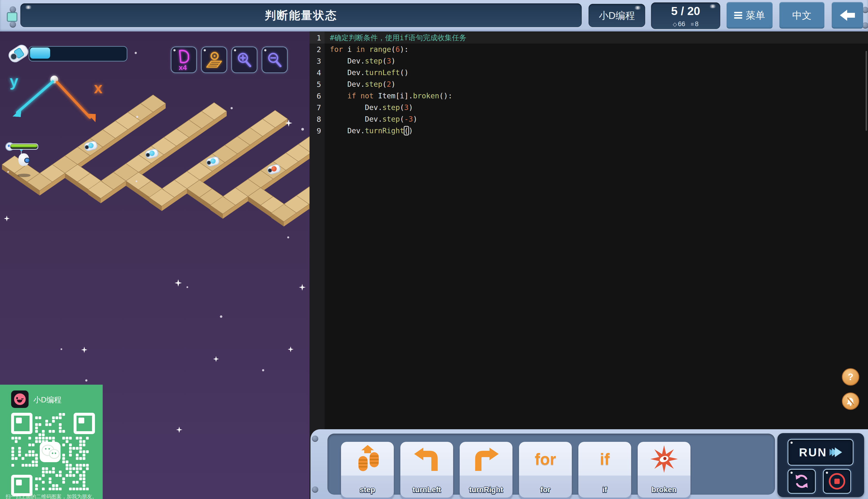 This screenshot has height=499, width=868. Describe the element at coordinates (245, 60) in the screenshot. I see `zoom-in-button` at that location.